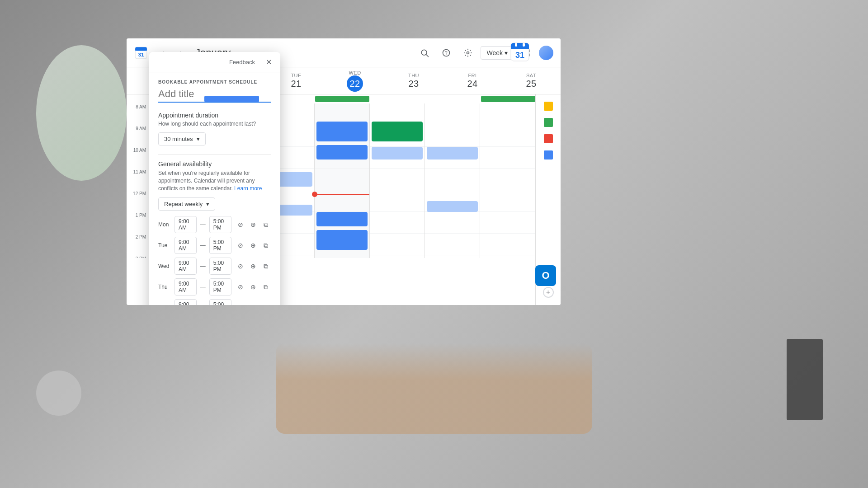 This screenshot has width=868, height=488. I want to click on mon-copy-button: ⧉, so click(266, 225).